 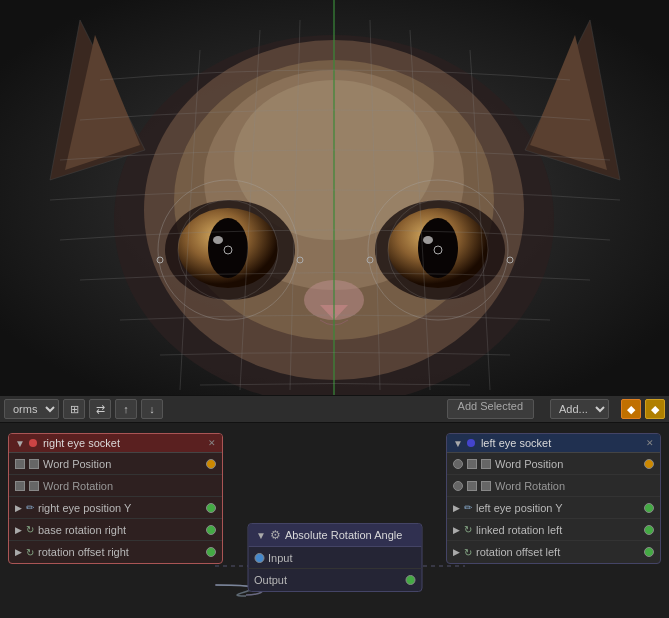 What do you see at coordinates (490, 409) in the screenshot?
I see `add-selected-button: Add Selected` at bounding box center [490, 409].